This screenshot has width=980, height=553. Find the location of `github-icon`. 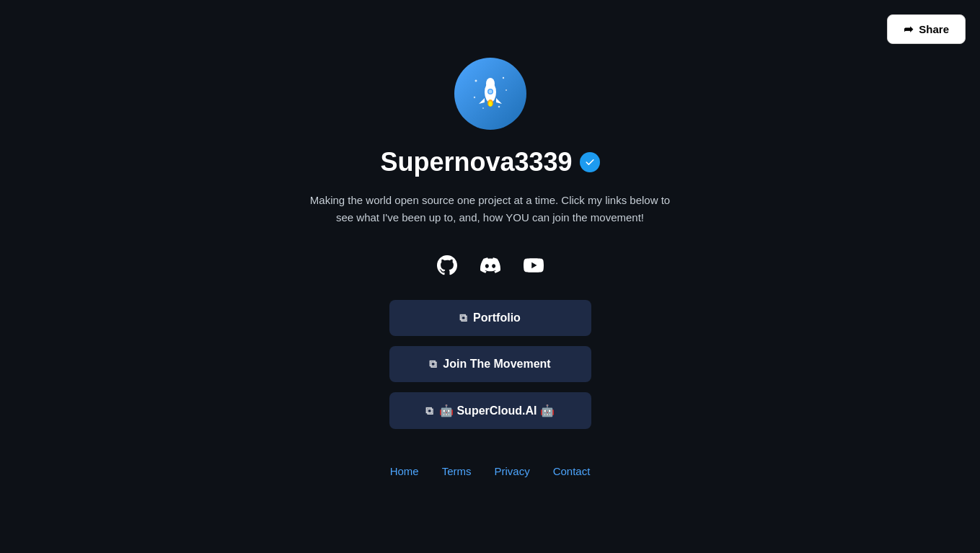

github-icon is located at coordinates (447, 265).